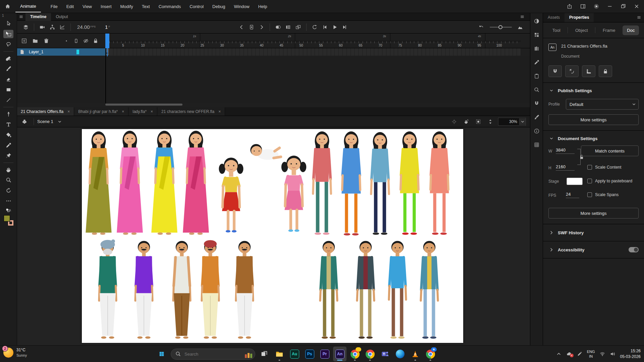 This screenshot has width=644, height=362. What do you see at coordinates (54, 7) in the screenshot?
I see `menu-file: File` at bounding box center [54, 7].